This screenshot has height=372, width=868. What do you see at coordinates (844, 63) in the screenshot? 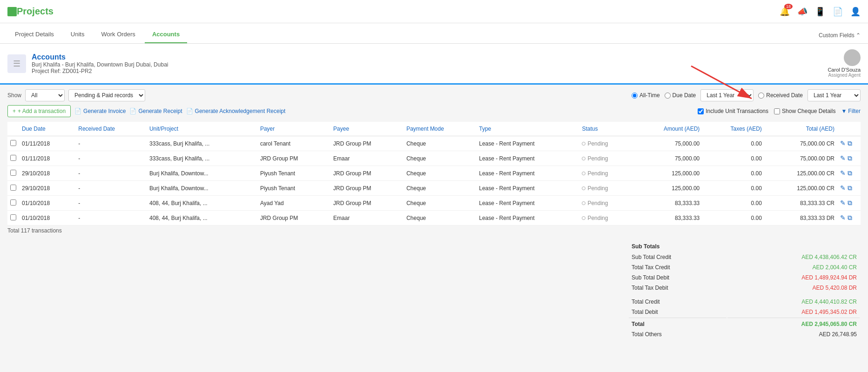
I see `agent-info: Carol D'Souza Assigned Agent` at bounding box center [844, 63].